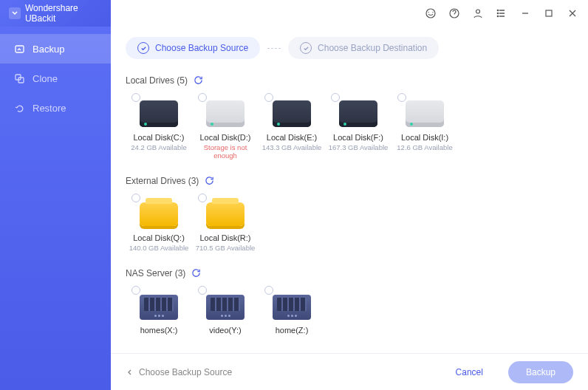 This screenshot has width=588, height=390. I want to click on drive-name: Local Disk(I:), so click(425, 137).